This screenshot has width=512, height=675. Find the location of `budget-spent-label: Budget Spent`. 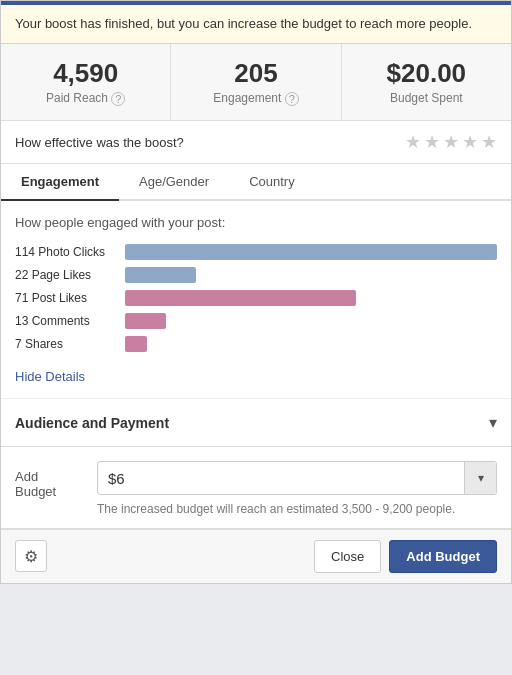

budget-spent-label: Budget Spent is located at coordinates (426, 98).